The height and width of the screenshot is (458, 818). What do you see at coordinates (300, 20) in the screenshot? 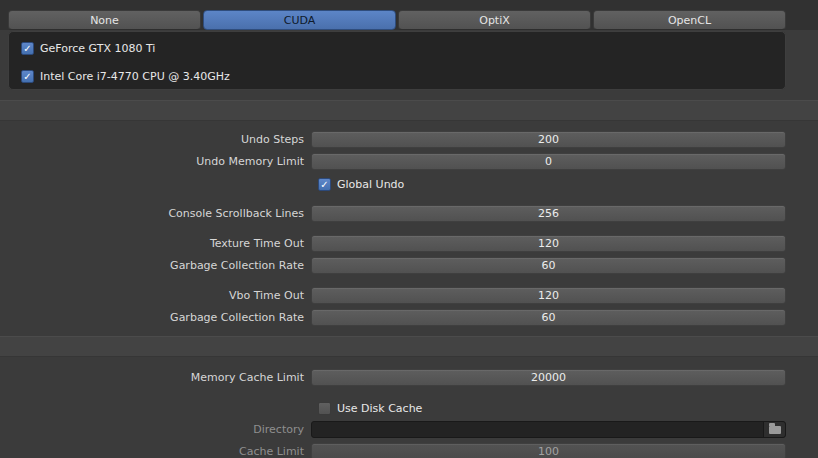
I see `tab-cuda: CUDA` at bounding box center [300, 20].